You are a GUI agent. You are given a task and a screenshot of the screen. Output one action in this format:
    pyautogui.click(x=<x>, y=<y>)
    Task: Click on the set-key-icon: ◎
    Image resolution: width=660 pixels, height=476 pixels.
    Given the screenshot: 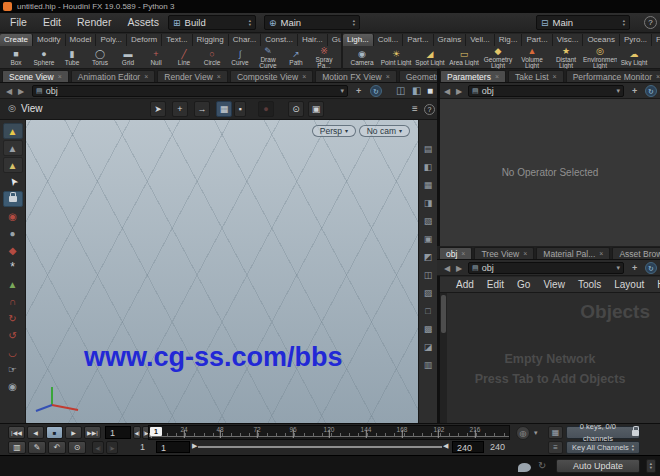 What is the action you would take?
    pyautogui.click(x=523, y=433)
    